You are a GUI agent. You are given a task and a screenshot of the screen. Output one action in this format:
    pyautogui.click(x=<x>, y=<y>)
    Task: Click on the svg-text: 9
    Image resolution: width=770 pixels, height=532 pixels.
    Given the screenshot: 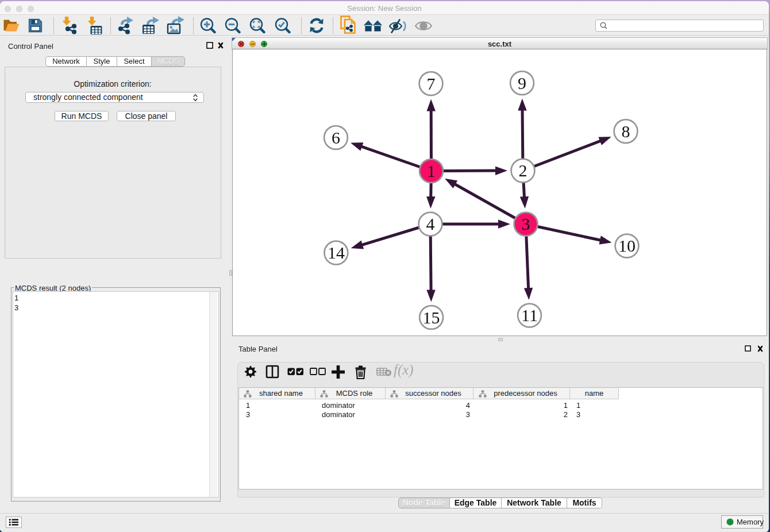 What is the action you would take?
    pyautogui.click(x=522, y=83)
    